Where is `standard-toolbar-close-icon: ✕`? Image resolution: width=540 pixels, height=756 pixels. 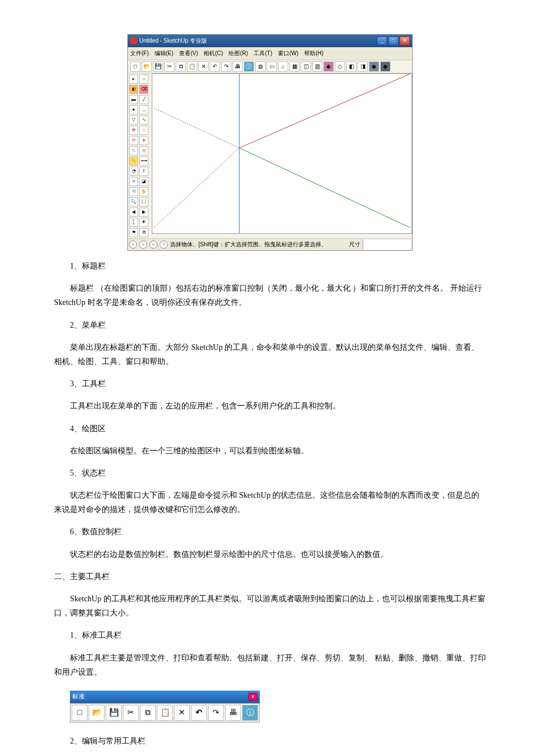
standard-toolbar-close-icon: ✕ is located at coordinates (253, 697).